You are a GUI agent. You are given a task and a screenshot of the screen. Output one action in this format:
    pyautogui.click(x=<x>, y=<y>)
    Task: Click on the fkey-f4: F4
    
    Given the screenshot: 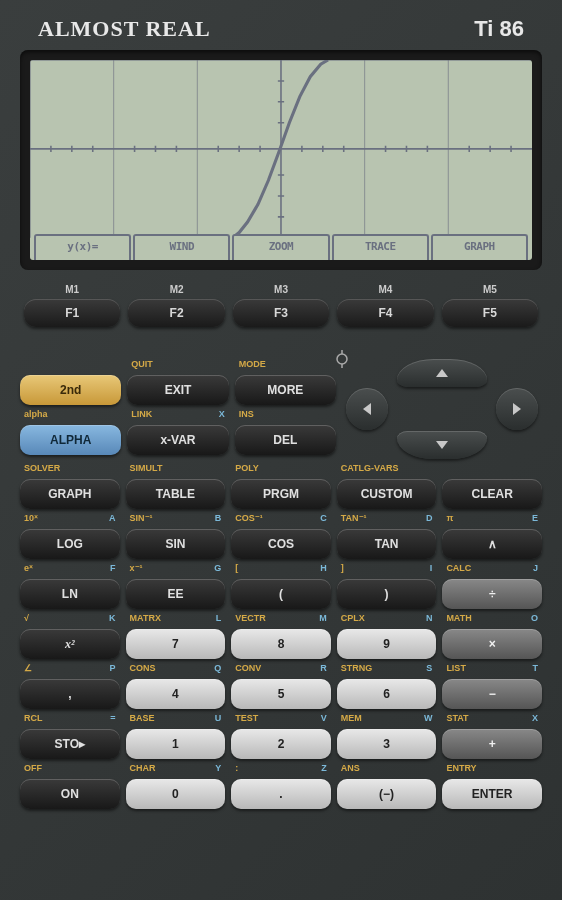 What is the action you would take?
    pyautogui.click(x=385, y=313)
    